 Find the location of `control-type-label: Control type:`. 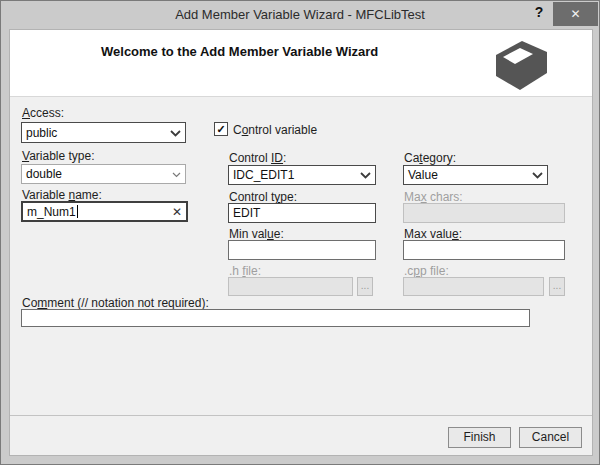

control-type-label: Control type: is located at coordinates (263, 197).